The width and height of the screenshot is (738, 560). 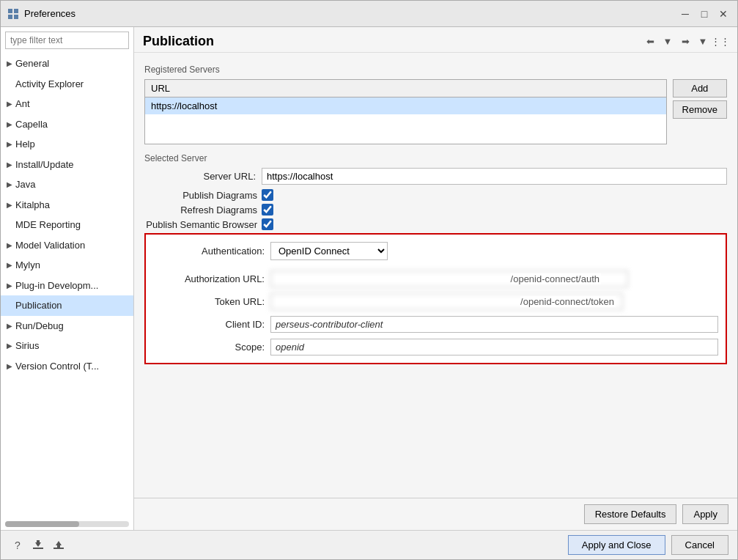 What do you see at coordinates (43, 524) in the screenshot?
I see `sidebar-scrollbar-thumb` at bounding box center [43, 524].